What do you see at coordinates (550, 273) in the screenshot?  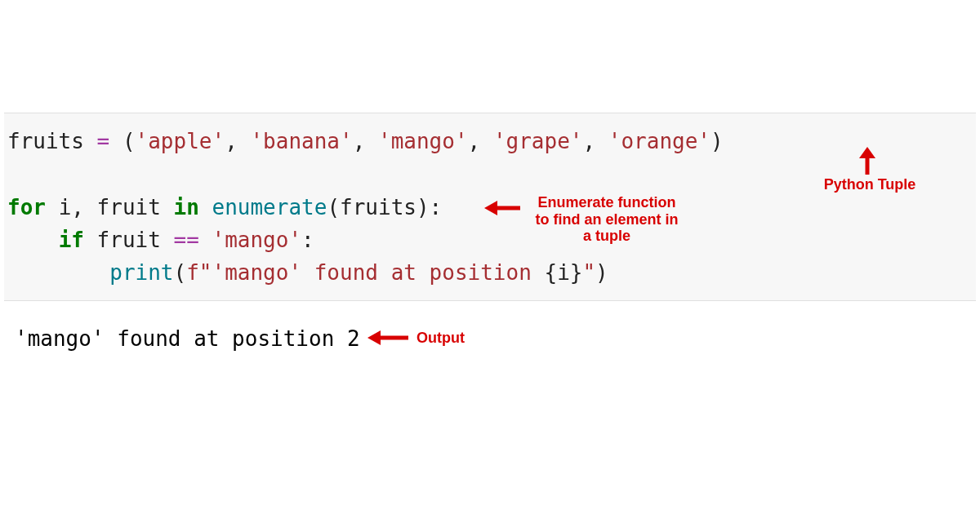 I see `token-brace: {` at bounding box center [550, 273].